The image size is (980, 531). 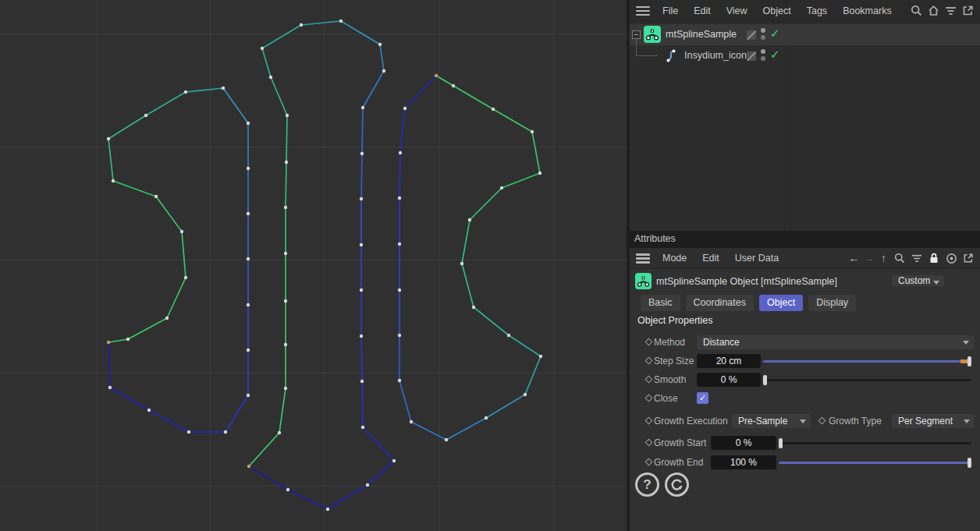 I want to click on parent-up-icon: ↑, so click(x=883, y=258).